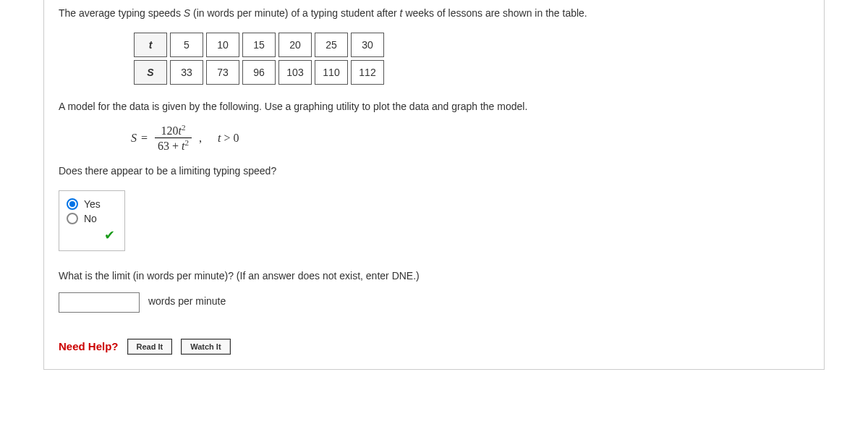  I want to click on checkmark-icon: ✔, so click(111, 235).